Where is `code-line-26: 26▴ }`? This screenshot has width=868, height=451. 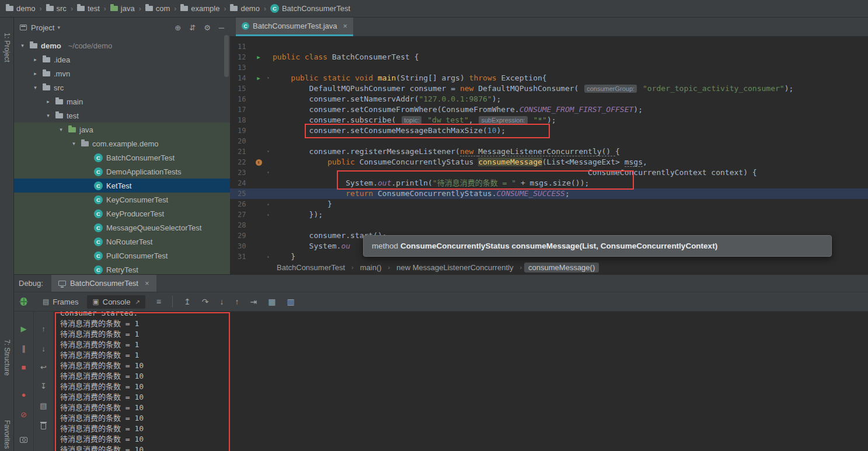
code-line-26: 26▴ } is located at coordinates (549, 204).